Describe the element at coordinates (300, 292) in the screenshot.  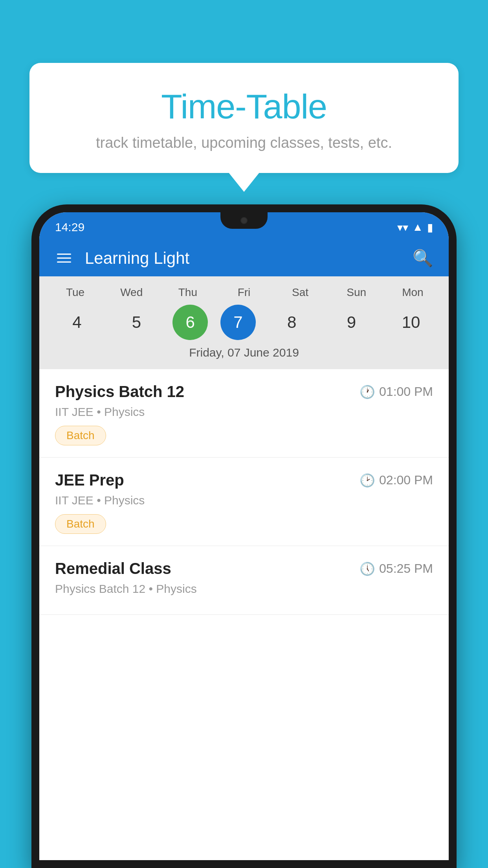
I see `day-sat: Sat` at that location.